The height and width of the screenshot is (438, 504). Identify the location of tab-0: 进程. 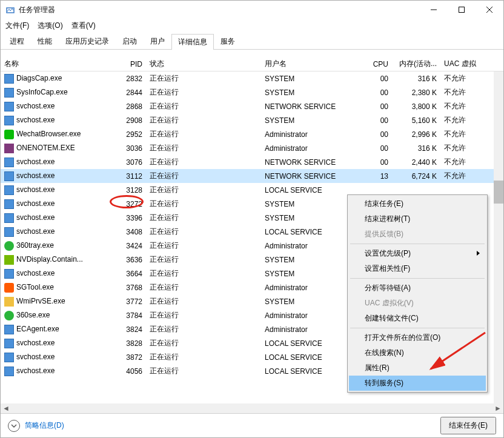
(17, 41).